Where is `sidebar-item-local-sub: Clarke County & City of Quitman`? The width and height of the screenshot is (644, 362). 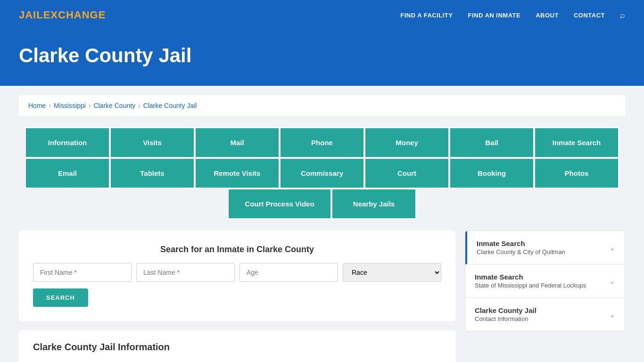
sidebar-item-local-sub: Clarke County & City of Quitman is located at coordinates (521, 252).